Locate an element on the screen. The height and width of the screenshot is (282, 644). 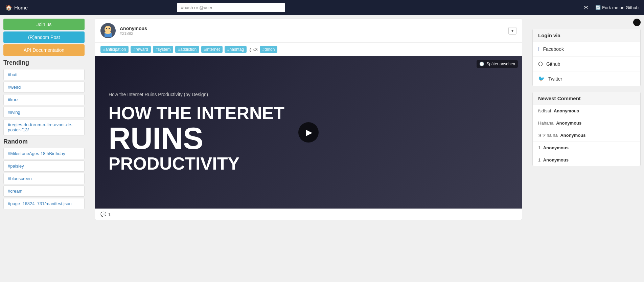
comment-text: Hahaha is located at coordinates (546, 123).